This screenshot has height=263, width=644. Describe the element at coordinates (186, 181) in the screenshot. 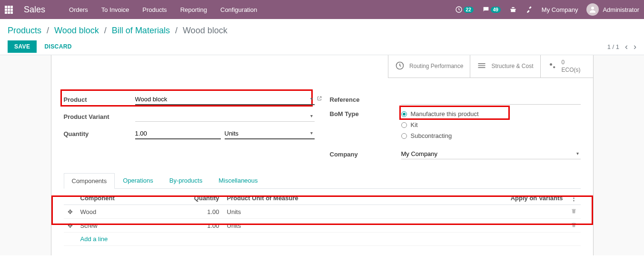

I see `tab-by-products: By-products` at that location.